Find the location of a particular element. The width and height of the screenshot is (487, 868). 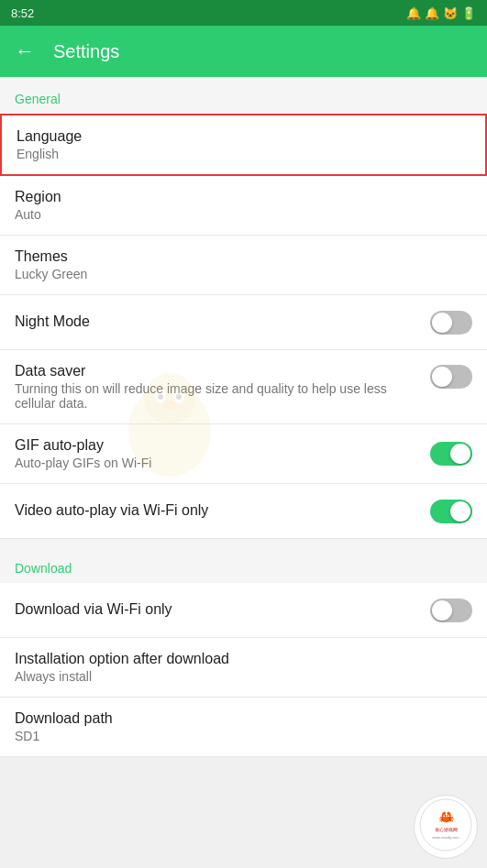

setting-item-download-wifi-text: Download via Wi-Fi only is located at coordinates (222, 610).